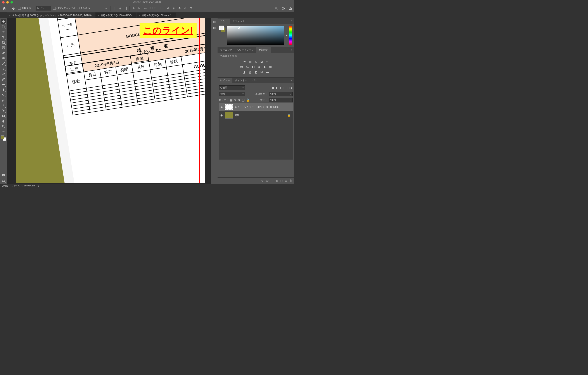 Image resolution: width=588 pixels, height=375 pixels. Describe the element at coordinates (3, 111) in the screenshot. I see `path-select-tool` at that location.